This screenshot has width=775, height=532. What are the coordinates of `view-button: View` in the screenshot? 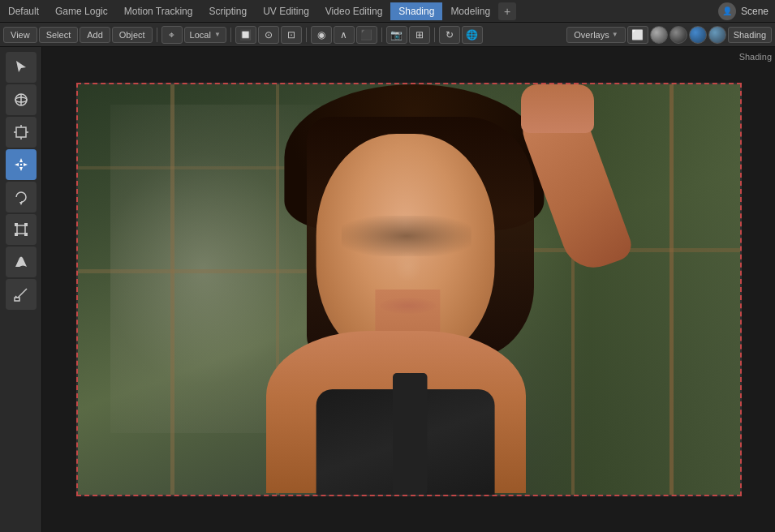 It's located at (20, 35).